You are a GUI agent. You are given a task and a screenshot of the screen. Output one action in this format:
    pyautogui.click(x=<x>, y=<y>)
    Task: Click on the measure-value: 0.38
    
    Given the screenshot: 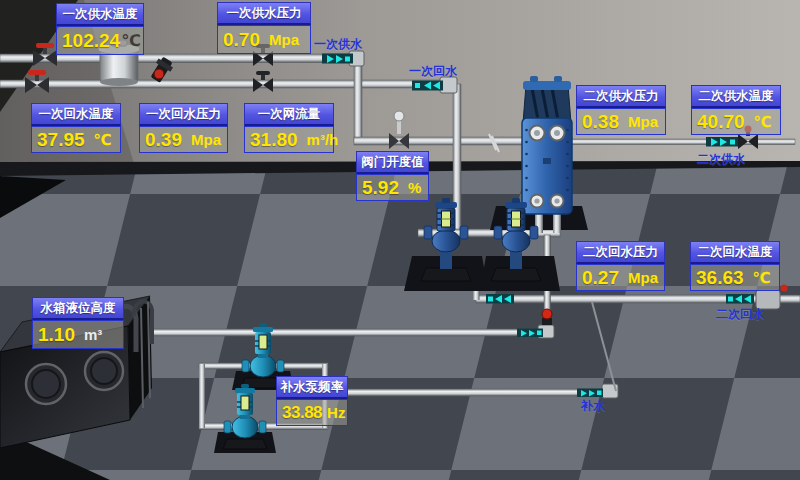 What is the action you would take?
    pyautogui.click(x=600, y=122)
    